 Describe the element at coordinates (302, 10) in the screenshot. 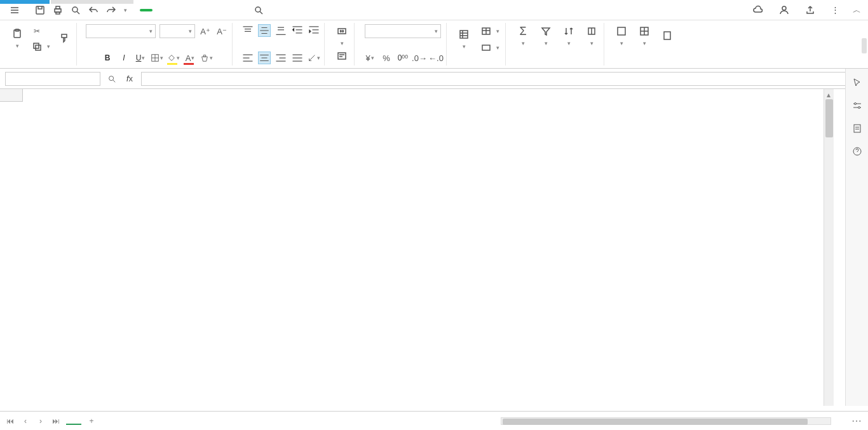

I see `search-input` at that location.